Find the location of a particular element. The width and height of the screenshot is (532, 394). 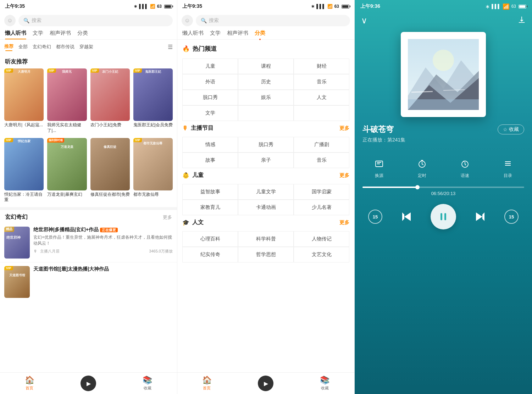

book-list-title-1: 绝世邪神|多播精品|玄幻+作品 正在爆更 is located at coordinates (103, 230).